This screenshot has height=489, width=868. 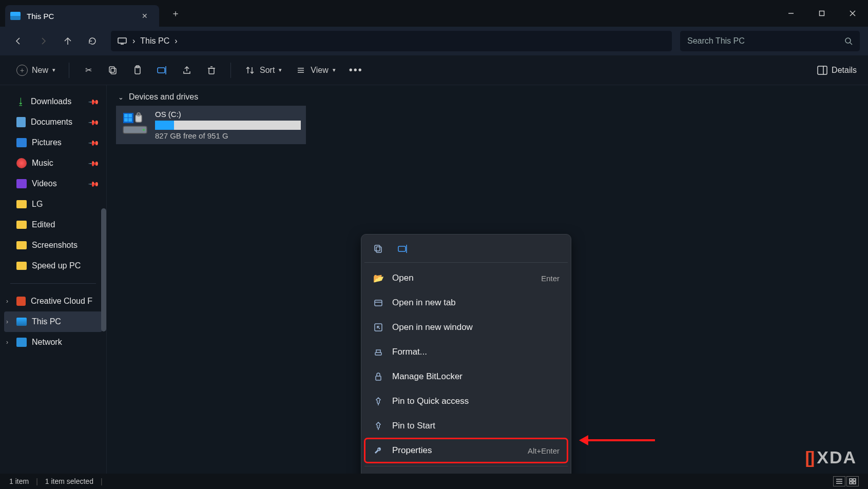 I want to click on copy-icon, so click(x=113, y=70).